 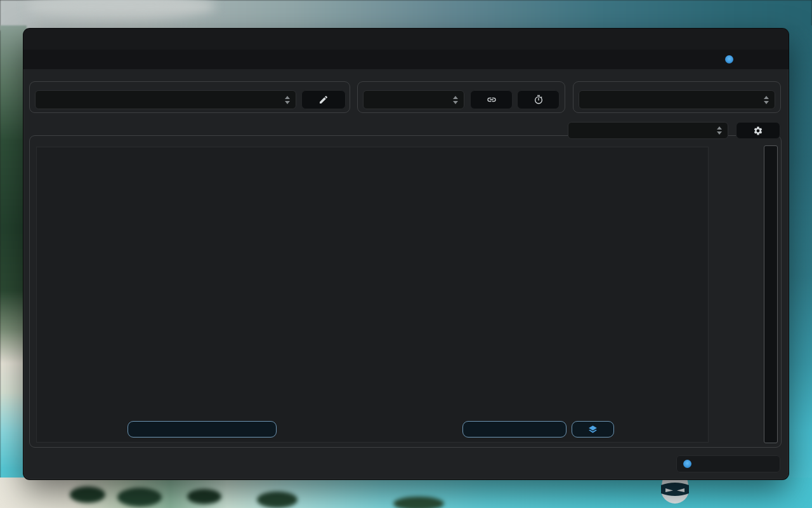 What do you see at coordinates (538, 100) in the screenshot?
I see `timer-button` at bounding box center [538, 100].